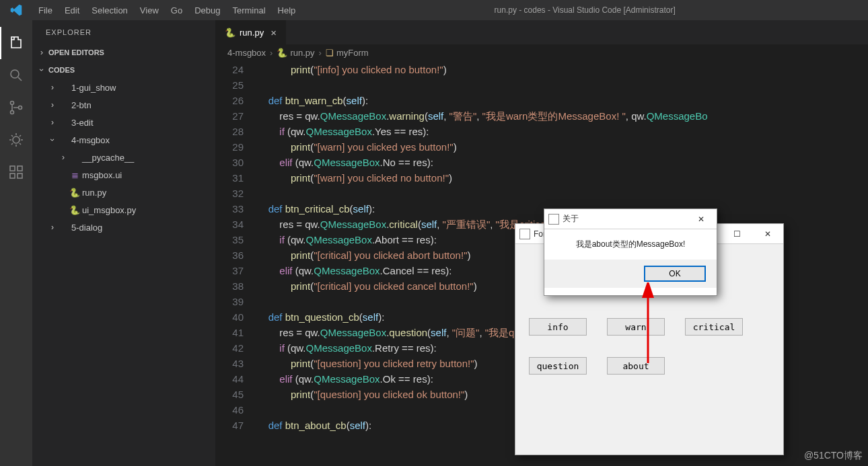 The image size is (868, 466). What do you see at coordinates (571, 219) in the screenshot?
I see `msgbox-title: 关于` at bounding box center [571, 219].